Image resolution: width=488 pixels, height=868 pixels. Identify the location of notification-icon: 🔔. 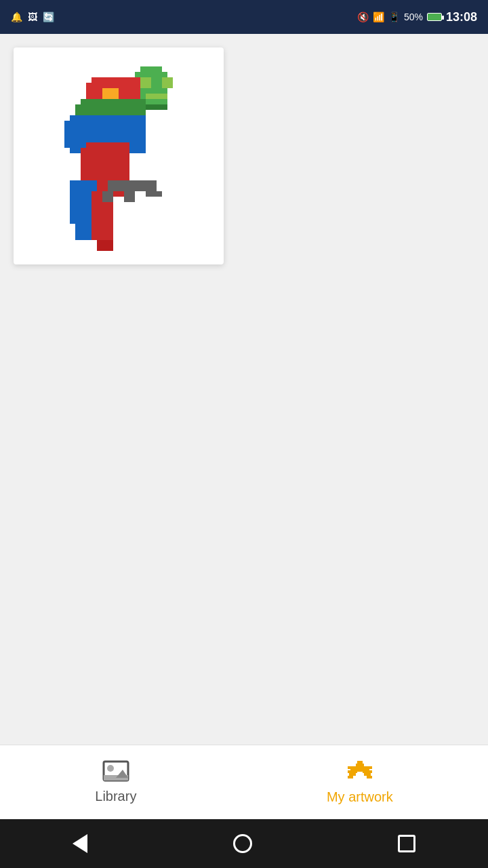
(16, 17).